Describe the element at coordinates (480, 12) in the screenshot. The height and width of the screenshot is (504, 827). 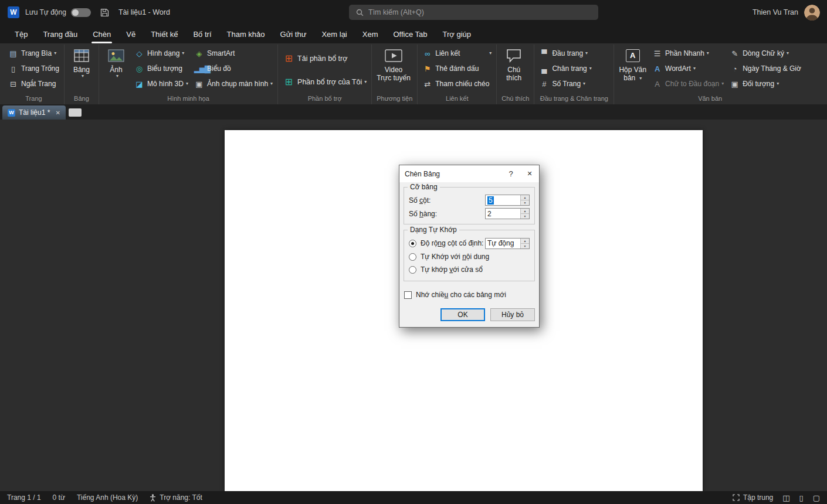
I see `search-input` at that location.